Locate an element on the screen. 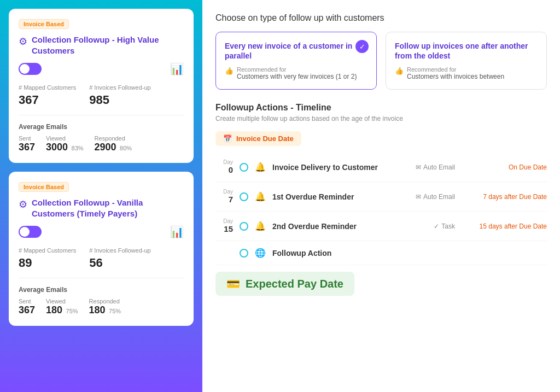 This screenshot has width=560, height=392. followup-type-card-1: ✓ Every new invoice of a customer in par… is located at coordinates (296, 61).